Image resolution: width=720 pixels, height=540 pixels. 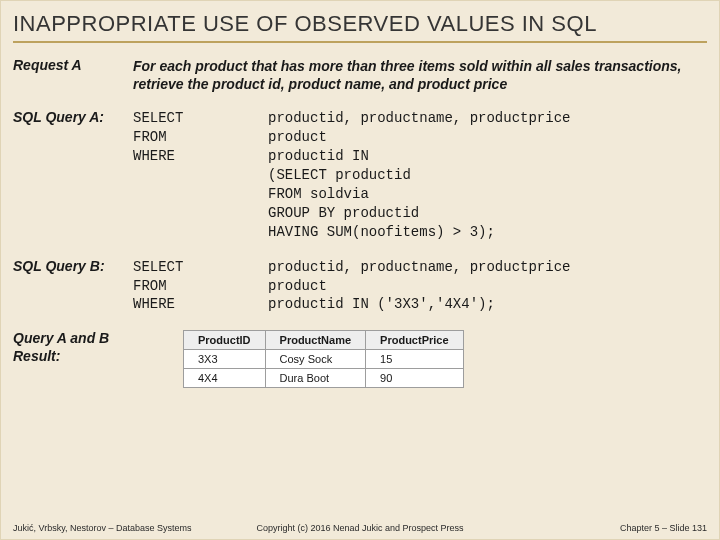 What do you see at coordinates (414, 340) in the screenshot?
I see `col-header: ProductPrice` at bounding box center [414, 340].